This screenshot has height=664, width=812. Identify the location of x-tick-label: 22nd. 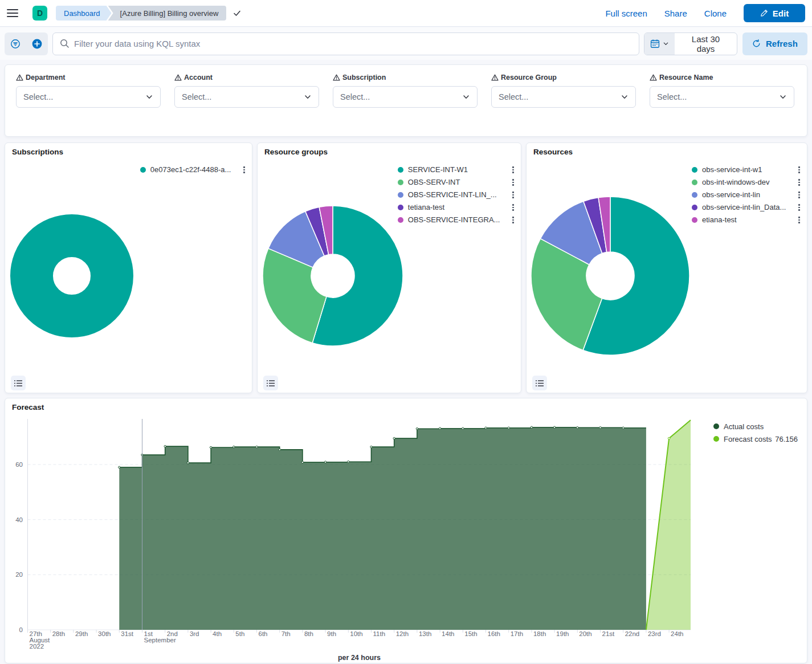
(633, 634).